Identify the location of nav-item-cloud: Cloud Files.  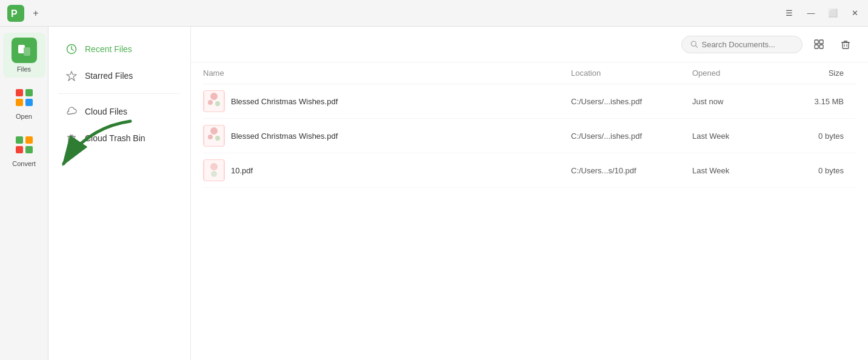
(119, 112).